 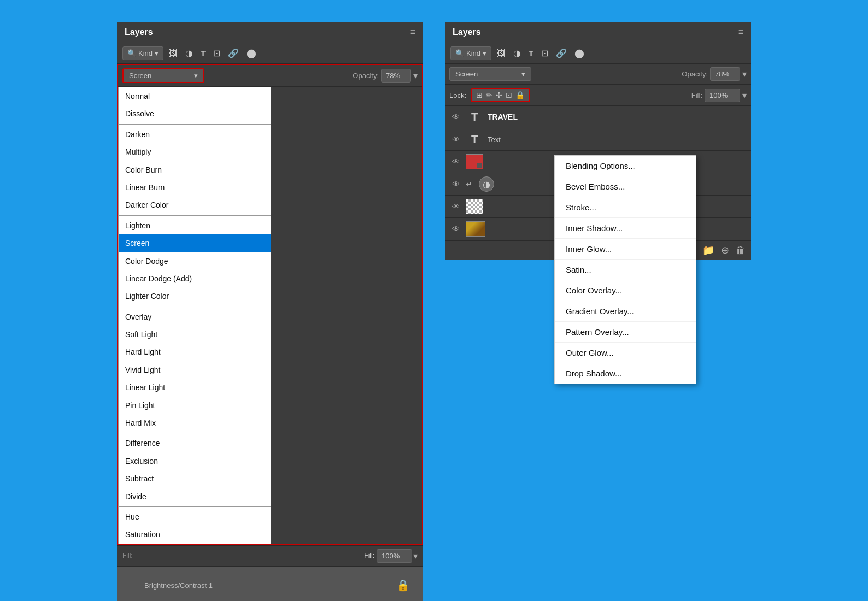 What do you see at coordinates (625, 332) in the screenshot?
I see `context-pattern-overlay: Pattern Overlay...` at bounding box center [625, 332].